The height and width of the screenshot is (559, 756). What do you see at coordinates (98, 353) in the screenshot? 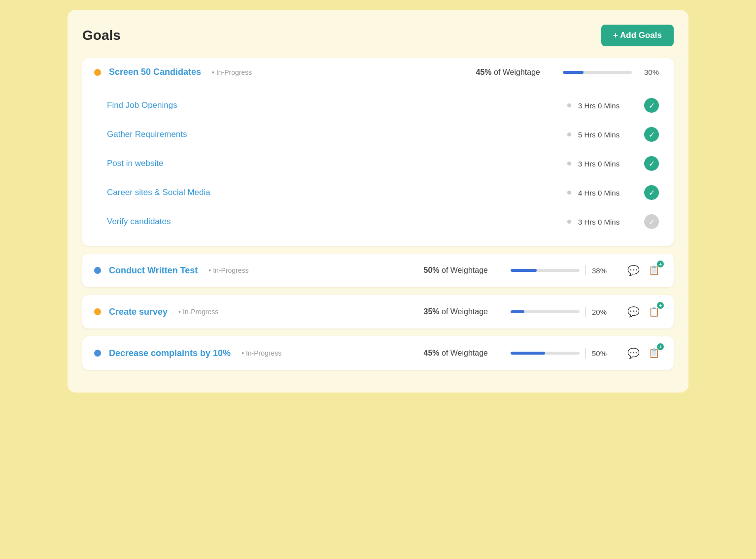
I see `goal-dot-decrease-complaints` at bounding box center [98, 353].